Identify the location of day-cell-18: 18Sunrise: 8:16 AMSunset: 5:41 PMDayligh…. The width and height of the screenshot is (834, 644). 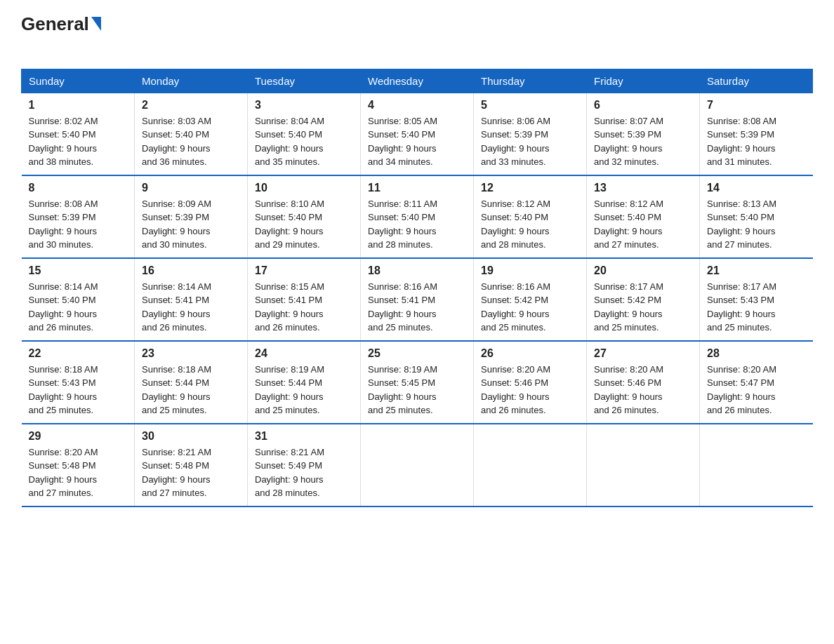
(417, 300).